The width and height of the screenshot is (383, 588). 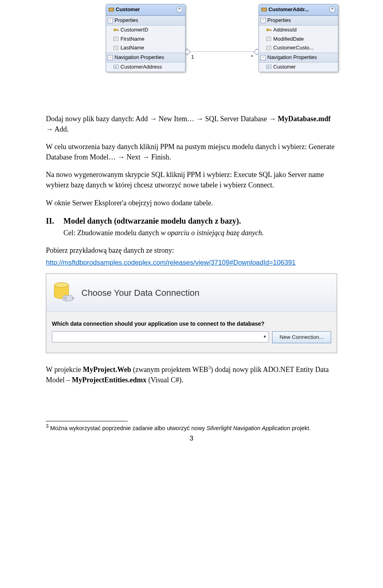 I want to click on cardinality-right: *, so click(x=252, y=57).